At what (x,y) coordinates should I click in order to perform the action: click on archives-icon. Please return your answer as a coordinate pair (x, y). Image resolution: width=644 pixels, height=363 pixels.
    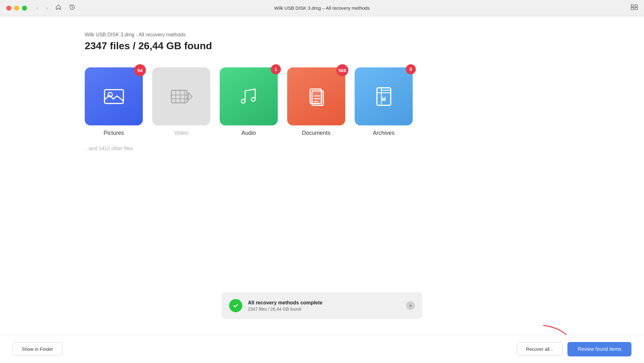
    Looking at the image, I should click on (384, 97).